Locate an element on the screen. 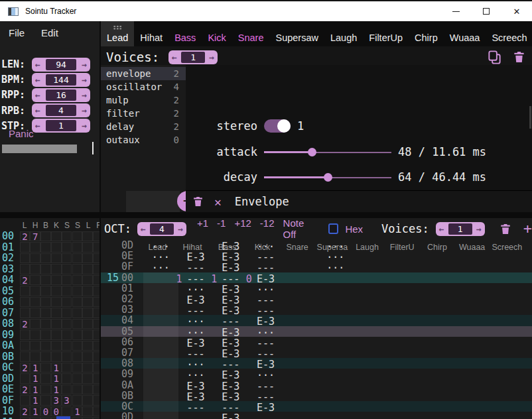 The height and width of the screenshot is (419, 532). panic-button: Panic is located at coordinates (21, 134).